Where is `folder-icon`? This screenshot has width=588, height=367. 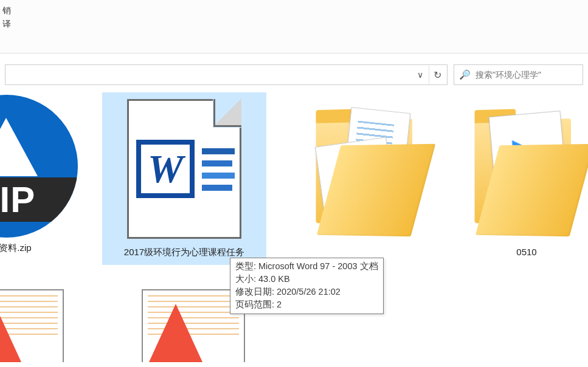
folder-icon is located at coordinates (527, 169).